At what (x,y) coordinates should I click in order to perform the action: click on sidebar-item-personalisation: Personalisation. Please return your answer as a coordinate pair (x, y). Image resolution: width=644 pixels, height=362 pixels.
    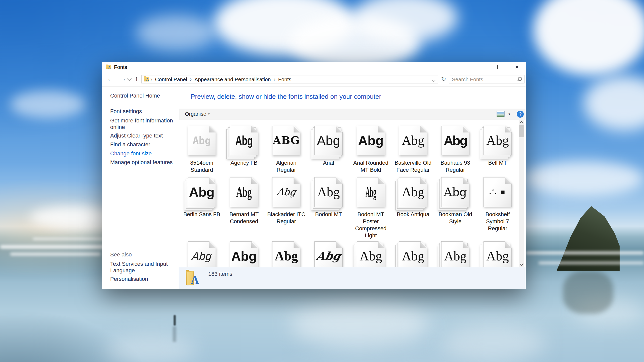
    Looking at the image, I should click on (143, 279).